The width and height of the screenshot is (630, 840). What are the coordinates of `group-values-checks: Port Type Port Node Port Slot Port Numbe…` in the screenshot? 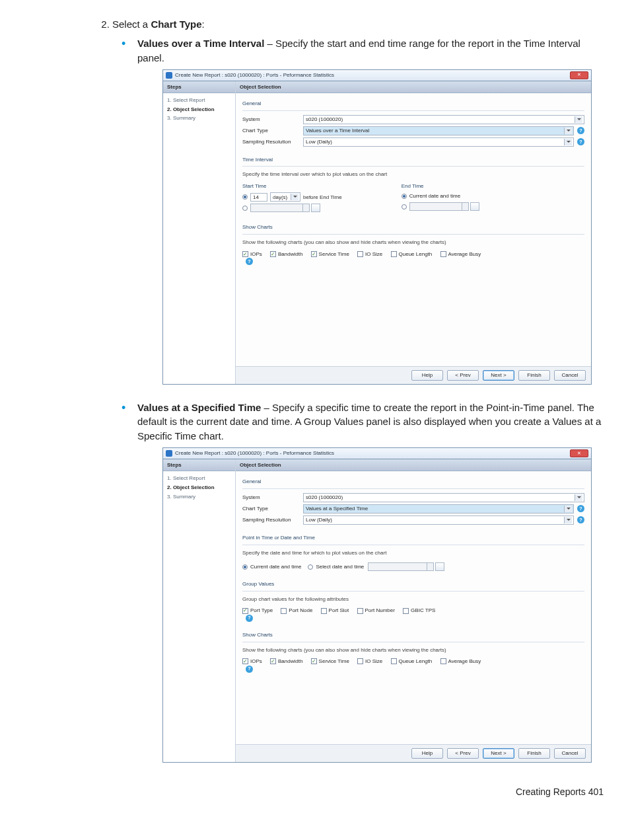 It's located at (413, 615).